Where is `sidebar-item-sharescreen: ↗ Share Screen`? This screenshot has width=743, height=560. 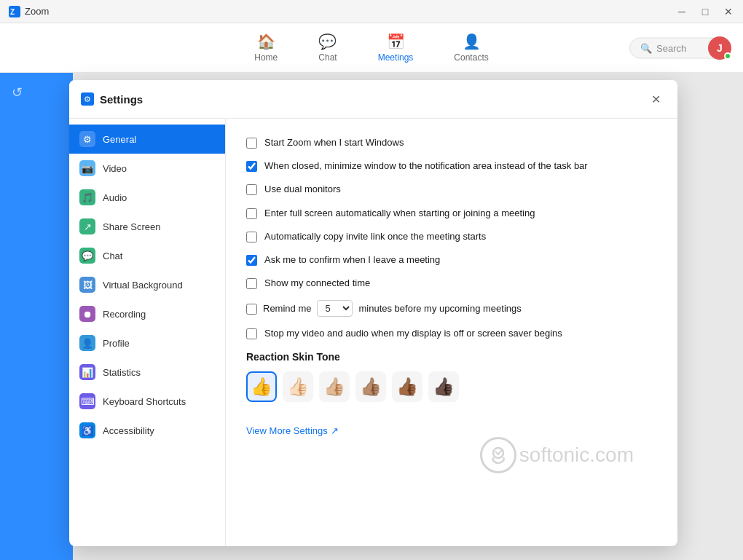
sidebar-item-sharescreen: ↗ Share Screen is located at coordinates (147, 226).